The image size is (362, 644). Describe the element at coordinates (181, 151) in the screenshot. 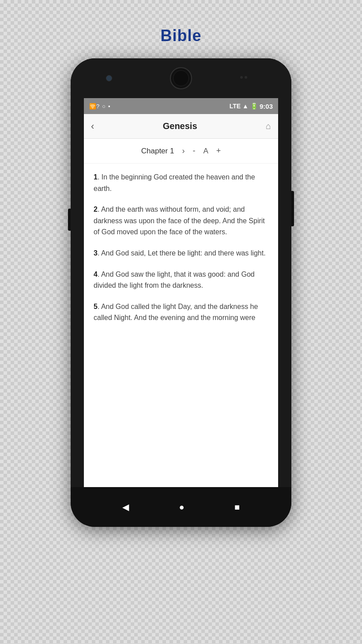

I see `chapter-controls: Chapter 1 › - A +` at that location.